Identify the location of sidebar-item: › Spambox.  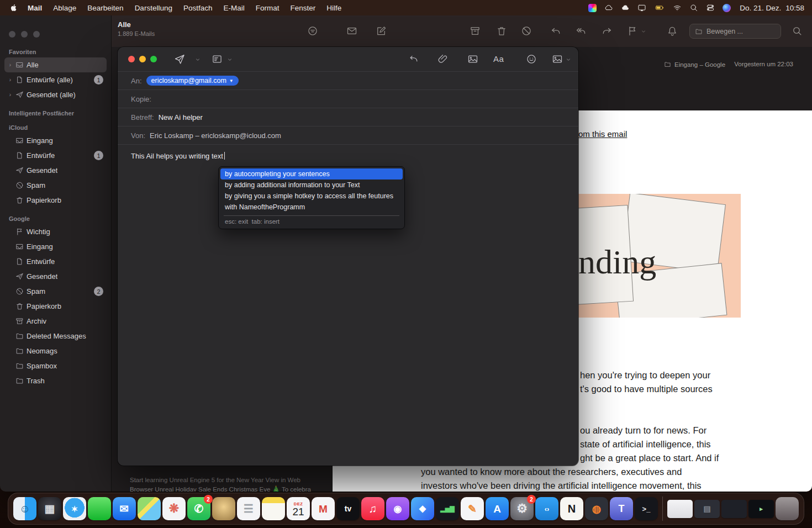
(55, 366).